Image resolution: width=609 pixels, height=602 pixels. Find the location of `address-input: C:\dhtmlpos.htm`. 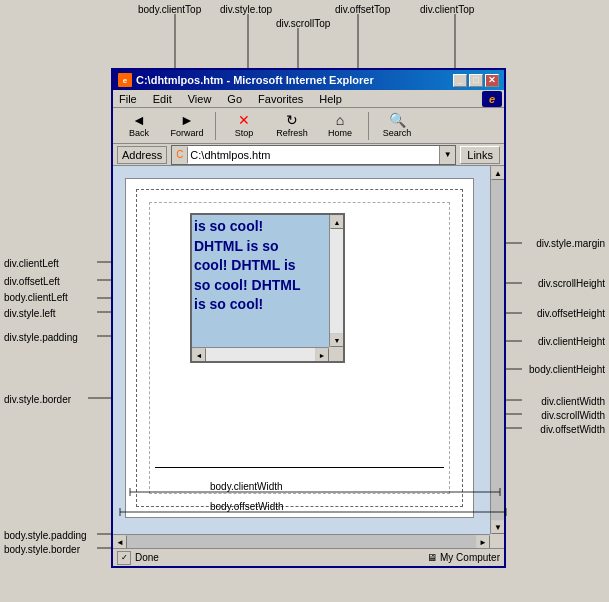

address-input: C:\dhtmlpos.htm is located at coordinates (314, 155).